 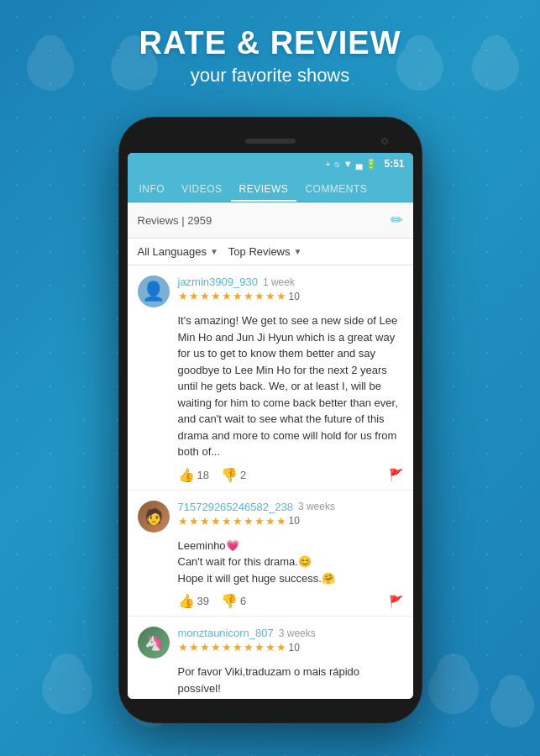 What do you see at coordinates (291, 514) in the screenshot?
I see `review-meta: 715729265246582_238 3 weeks ★ ★ ★ ★ ★ ★ …` at bounding box center [291, 514].